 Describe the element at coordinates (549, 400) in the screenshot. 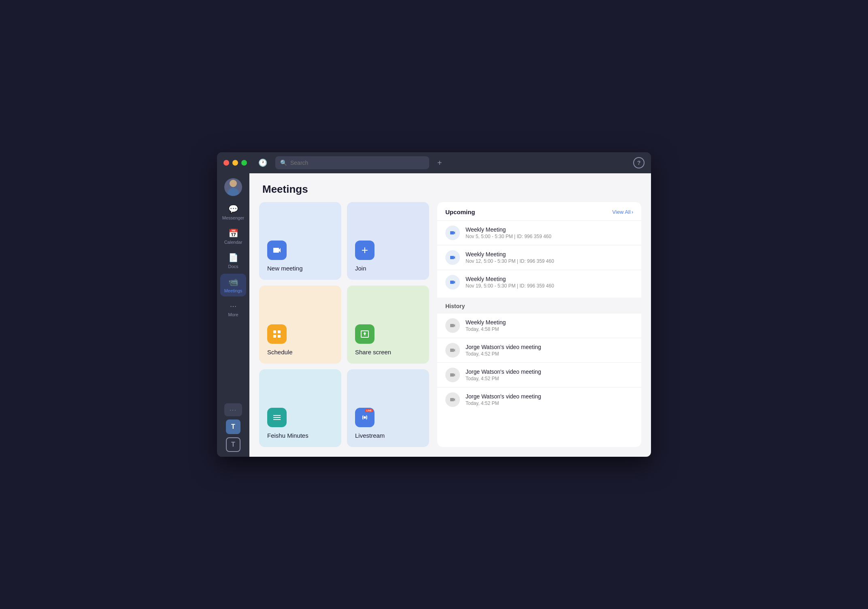

I see `history-meeting-info-4: Jorge Watson's video meeting Today, 4:52…` at that location.